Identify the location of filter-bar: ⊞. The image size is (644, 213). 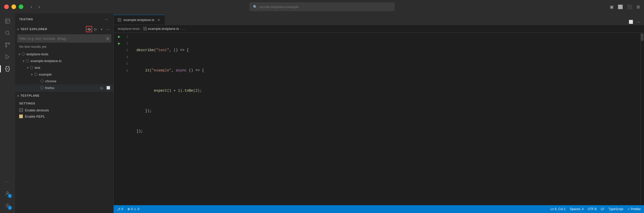
(64, 38).